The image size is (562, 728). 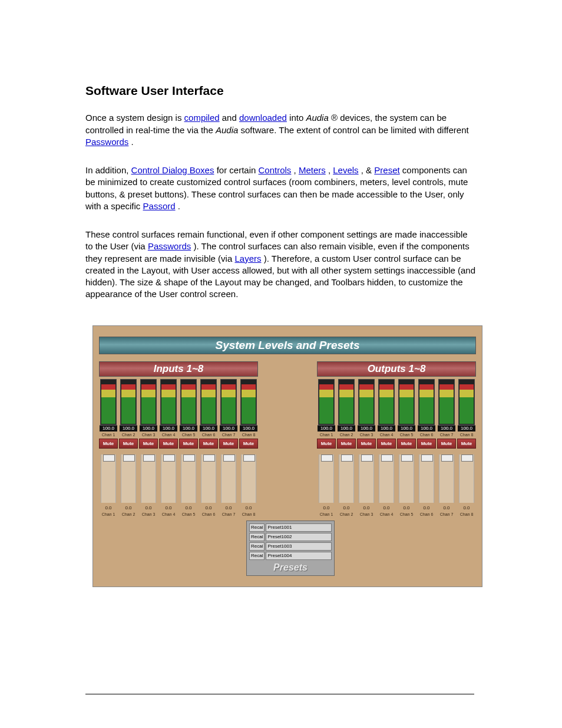 I want to click on presets-title: Presets, so click(x=290, y=568).